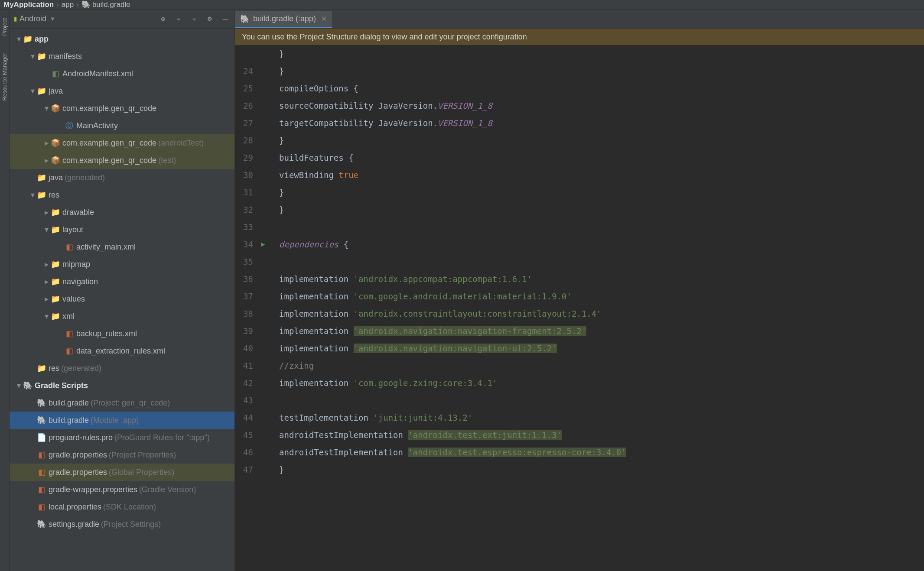 The image size is (924, 571). Describe the element at coordinates (579, 366) in the screenshot. I see `code-line: 41 //zxing` at that location.